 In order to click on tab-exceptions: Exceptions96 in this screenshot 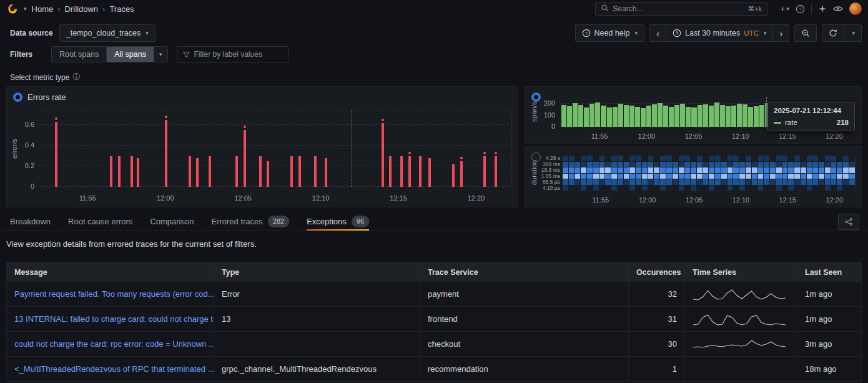, I will do `click(338, 221)`.